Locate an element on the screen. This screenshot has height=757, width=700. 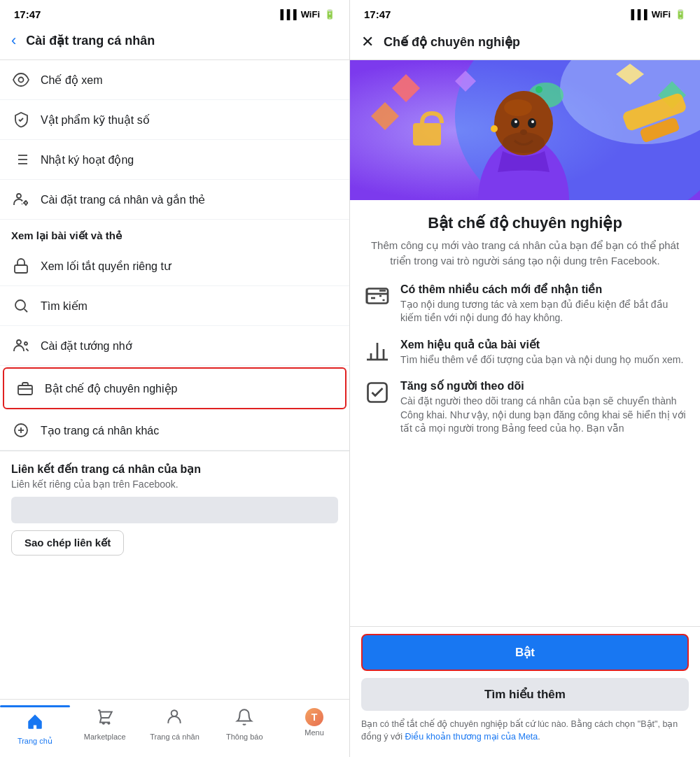
learn-more-button: Tìm hiểu thêm is located at coordinates (525, 694).